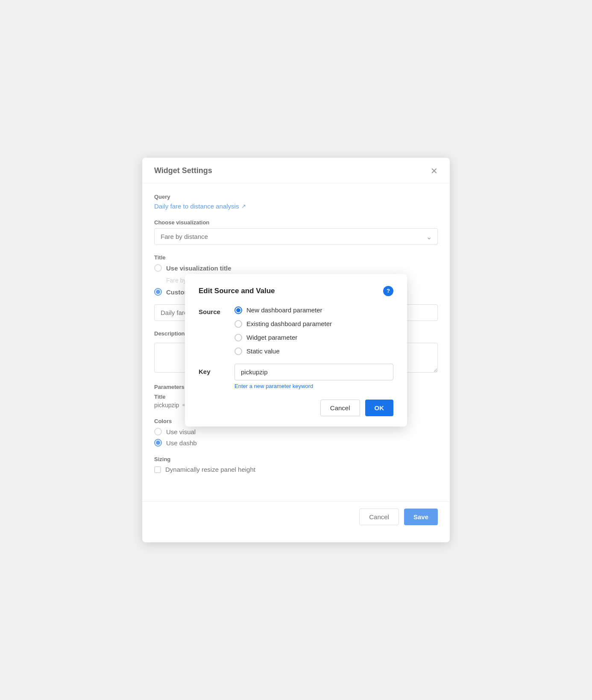 Image resolution: width=592 pixels, height=700 pixels. I want to click on source-radio-label-0: New dashboard parameter, so click(284, 310).